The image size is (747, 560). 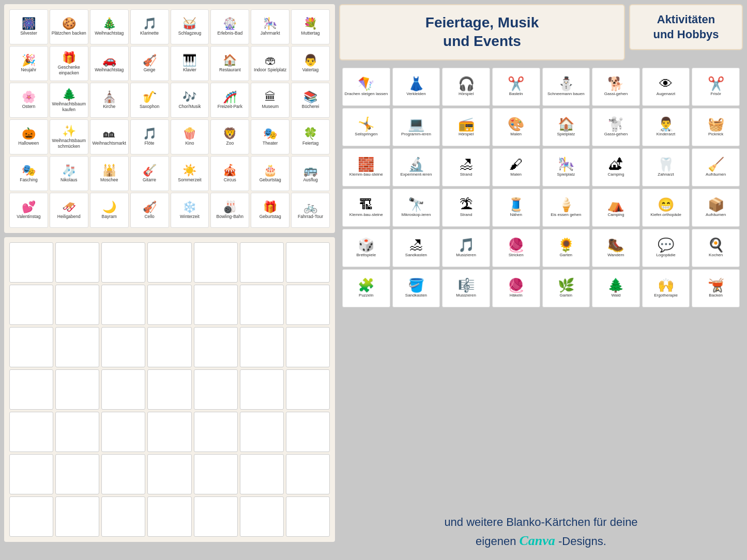 I want to click on activity-card: 👨‍⚕️Kinderarzt, so click(x=666, y=127).